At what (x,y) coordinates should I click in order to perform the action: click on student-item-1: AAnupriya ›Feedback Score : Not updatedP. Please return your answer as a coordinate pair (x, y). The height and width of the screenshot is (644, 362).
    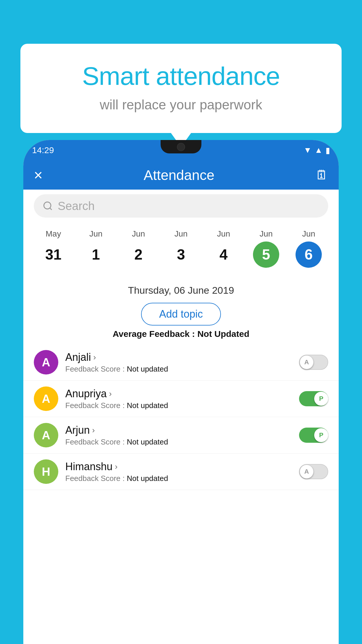
    Looking at the image, I should click on (181, 399).